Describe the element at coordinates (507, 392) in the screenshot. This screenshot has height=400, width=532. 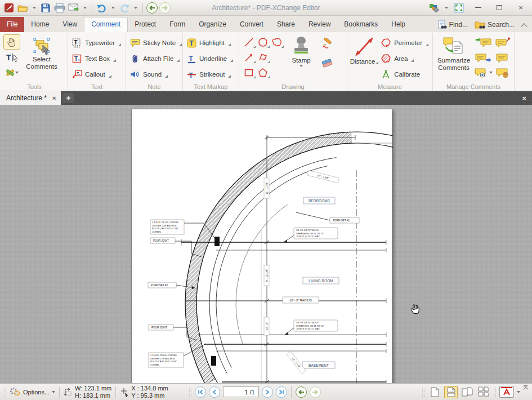
I see `open-in-pdf-reader-button` at that location.